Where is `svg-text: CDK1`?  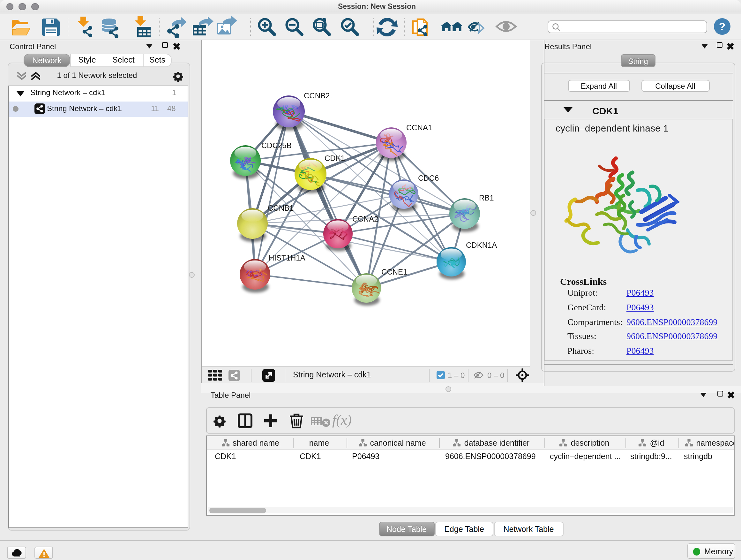 svg-text: CDK1 is located at coordinates (334, 158).